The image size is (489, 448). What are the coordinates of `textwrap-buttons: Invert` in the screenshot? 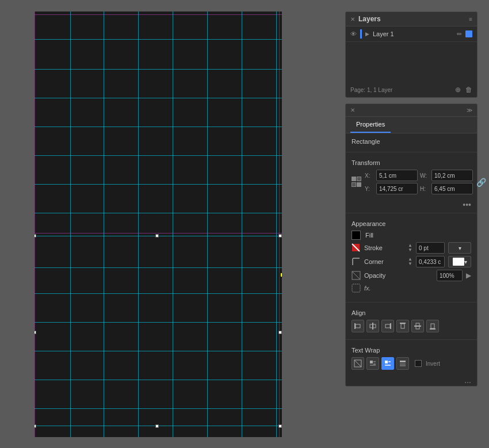 It's located at (411, 363).